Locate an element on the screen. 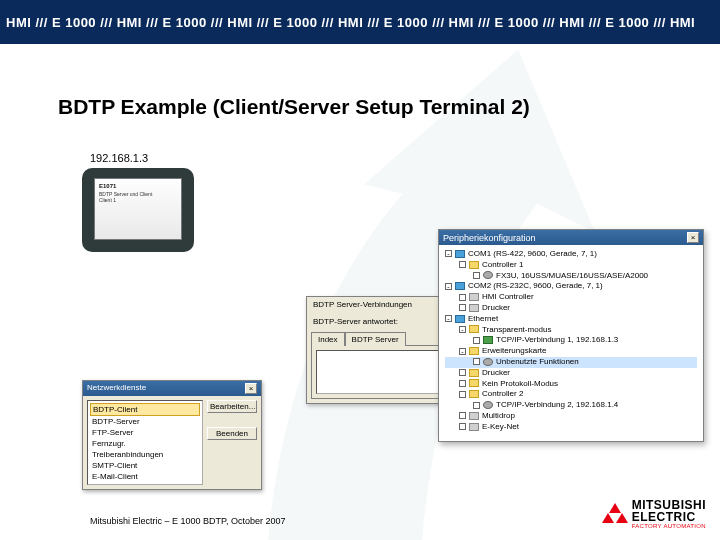 This screenshot has width=720, height=540. green-icon is located at coordinates (488, 340).